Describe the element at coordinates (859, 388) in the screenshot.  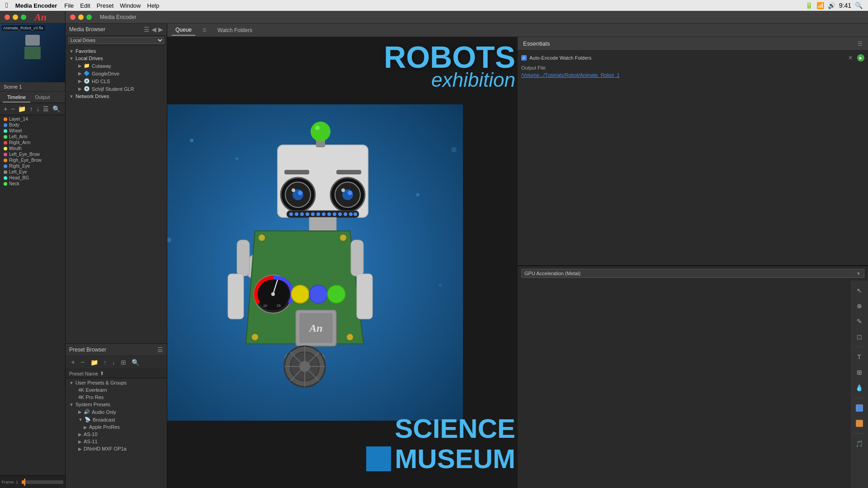
I see `eyedropper-tool-button: 💧` at that location.